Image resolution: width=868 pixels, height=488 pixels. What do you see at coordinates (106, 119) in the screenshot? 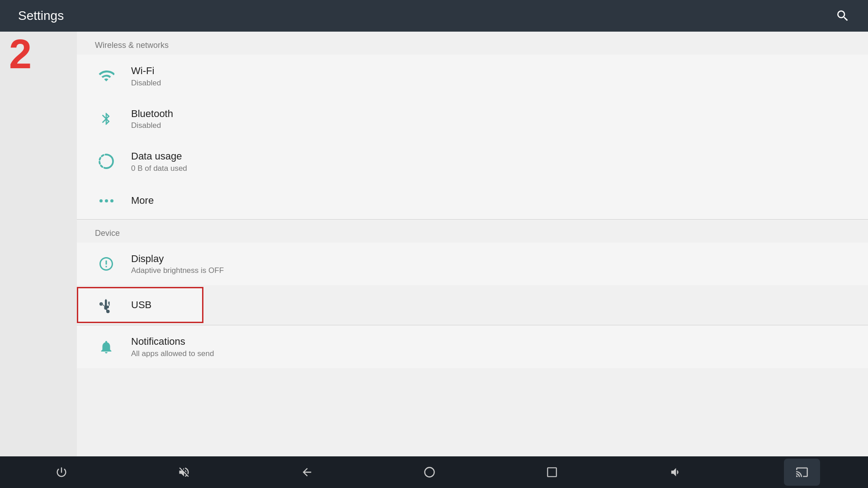
I see `bluetooth-icon` at bounding box center [106, 119].